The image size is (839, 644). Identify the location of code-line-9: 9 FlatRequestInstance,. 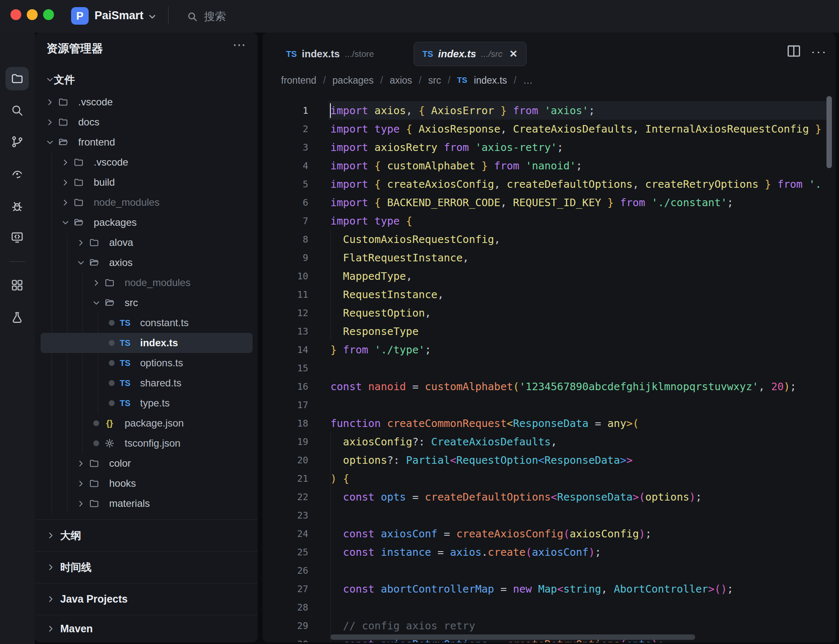
(549, 258).